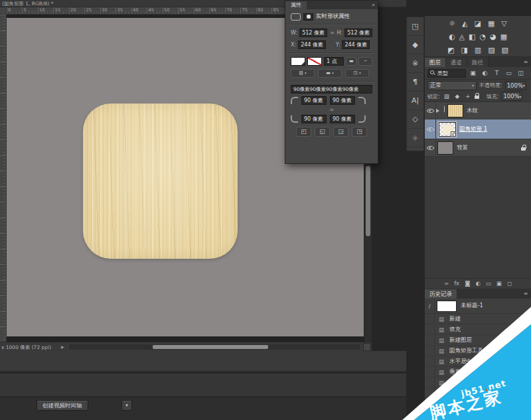 The image size is (531, 420). Describe the element at coordinates (452, 86) in the screenshot. I see `blend-mode-select: 正常 ▾` at that location.